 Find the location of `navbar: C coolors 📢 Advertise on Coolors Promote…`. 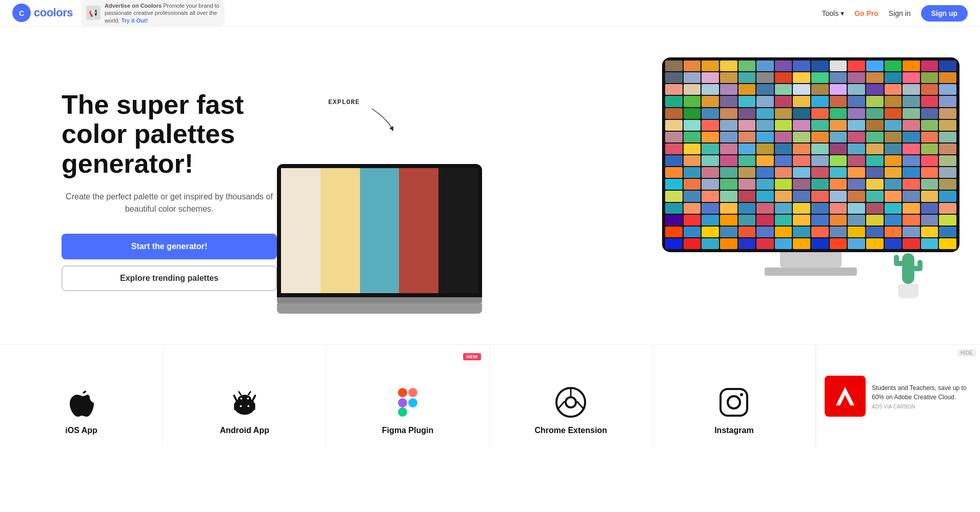

navbar: C coolors 📢 Advertise on Coolors Promote… is located at coordinates (490, 13).